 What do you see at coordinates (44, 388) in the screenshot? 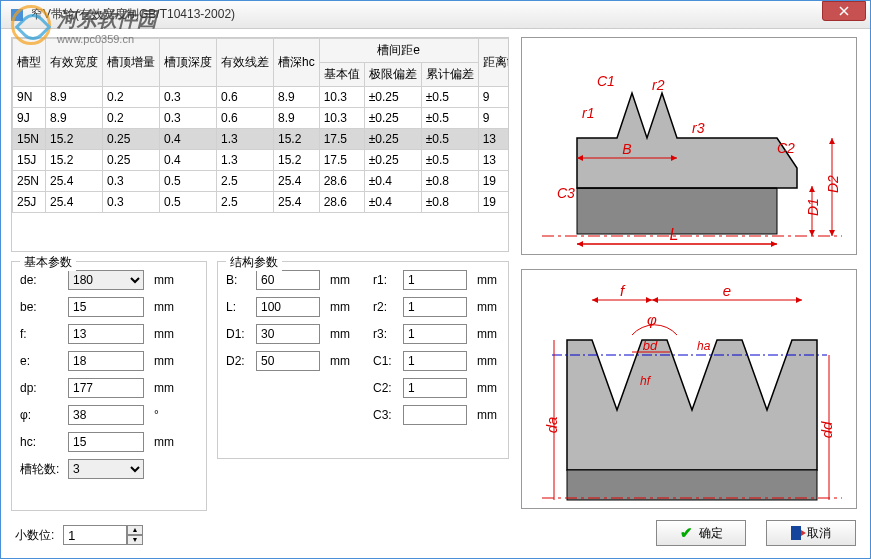
I see `dp-label: dp:` at bounding box center [44, 388].